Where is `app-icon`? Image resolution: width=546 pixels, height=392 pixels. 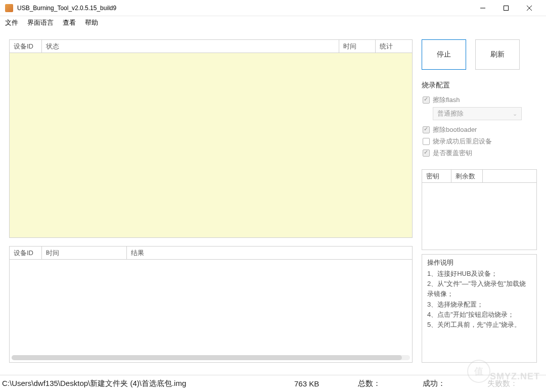
app-icon is located at coordinates (9, 8).